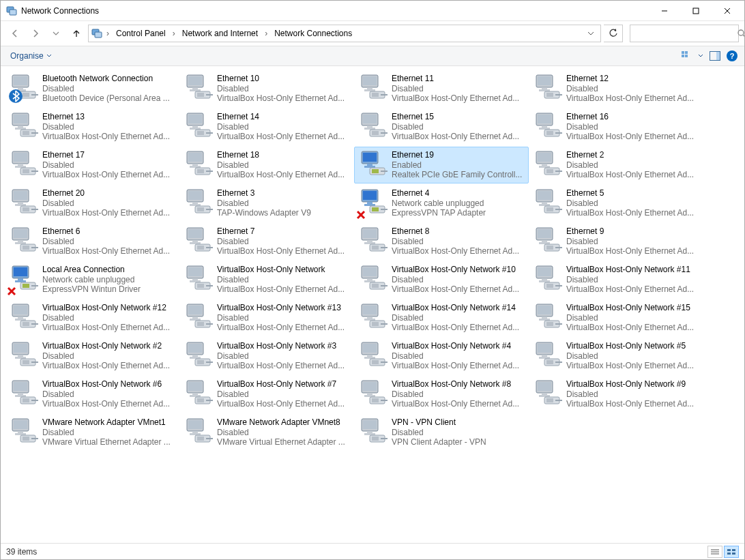 The image size is (745, 560). What do you see at coordinates (92, 241) in the screenshot?
I see `connection-item: Ethernet 6DisabledVirtualBox Host-Only E…` at bounding box center [92, 241].